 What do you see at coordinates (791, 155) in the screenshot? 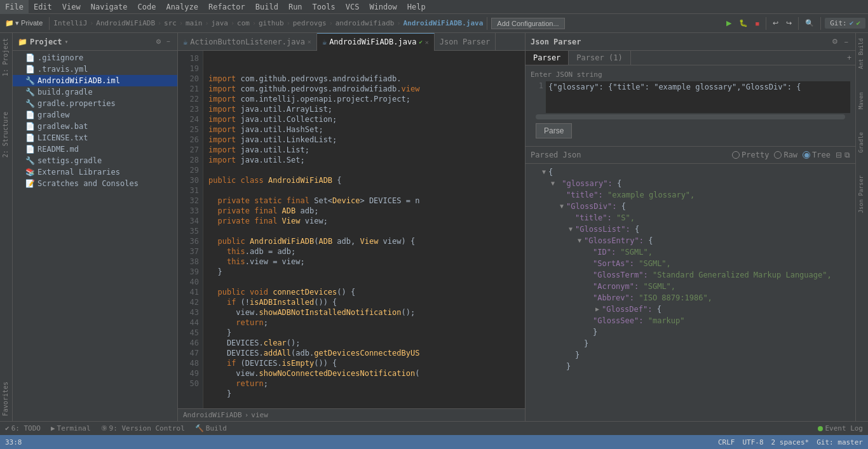
I see `view-options: Pretty Raw Tree ⊟ ⧉` at bounding box center [791, 155].